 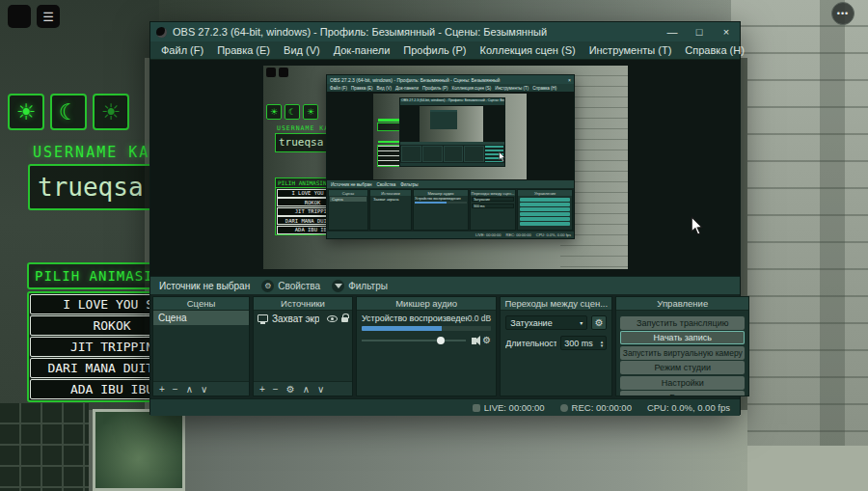 I want to click on menu-edit: Правка (E), so click(x=243, y=50).